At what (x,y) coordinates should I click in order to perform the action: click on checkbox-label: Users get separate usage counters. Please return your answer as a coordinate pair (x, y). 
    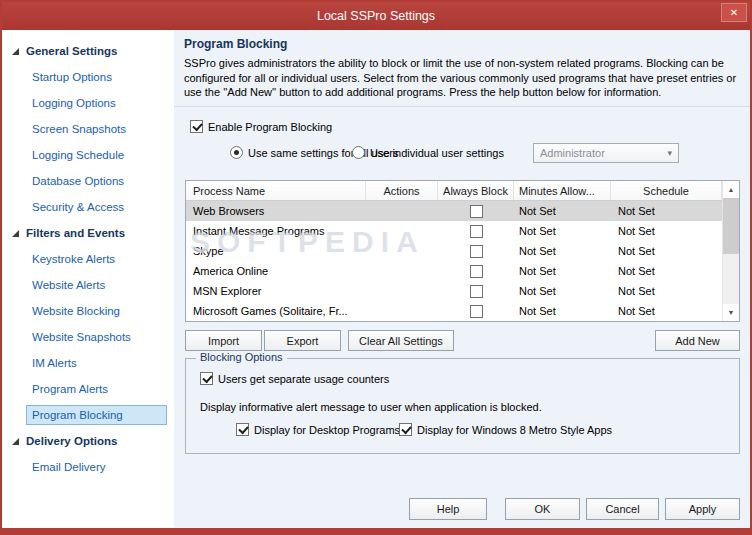
    Looking at the image, I should click on (304, 379).